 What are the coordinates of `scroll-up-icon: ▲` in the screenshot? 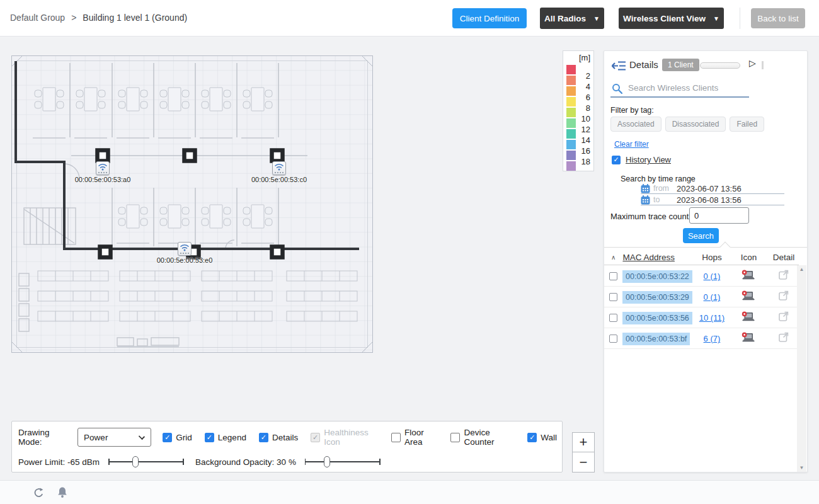 It's located at (801, 270).